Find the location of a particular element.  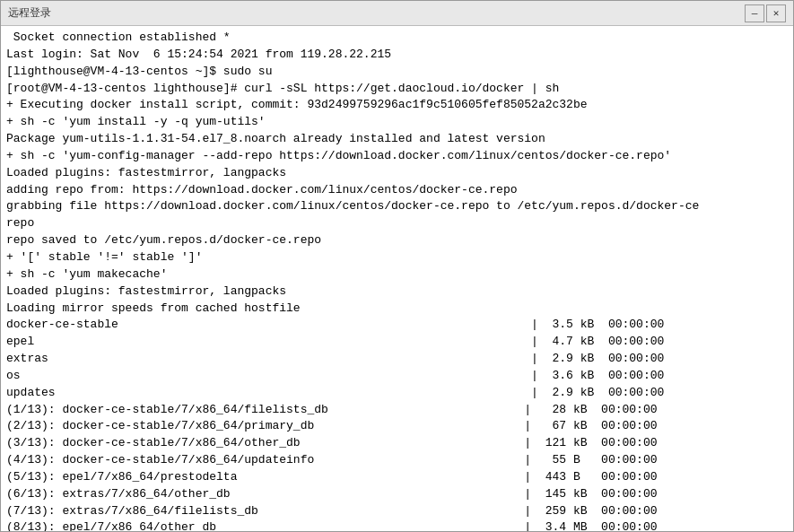

terminal-line: + sh -c 'yum makecache' is located at coordinates (397, 275).